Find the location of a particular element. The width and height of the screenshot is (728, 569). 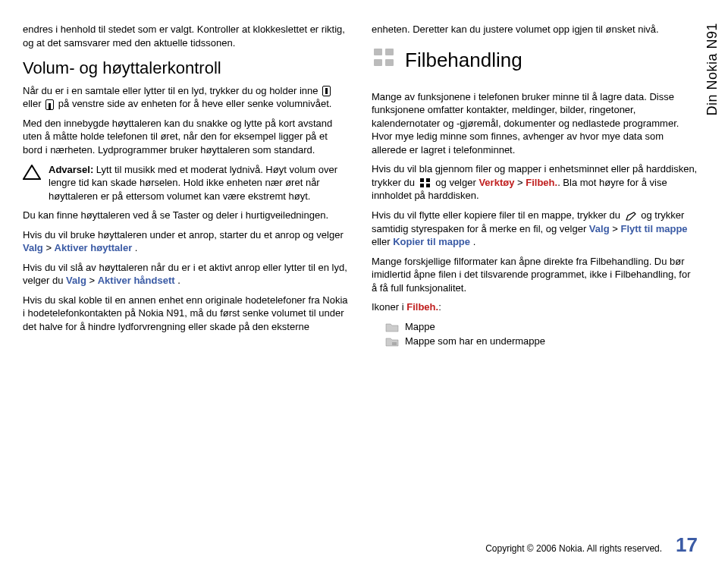

text: og velger is located at coordinates (457, 182).